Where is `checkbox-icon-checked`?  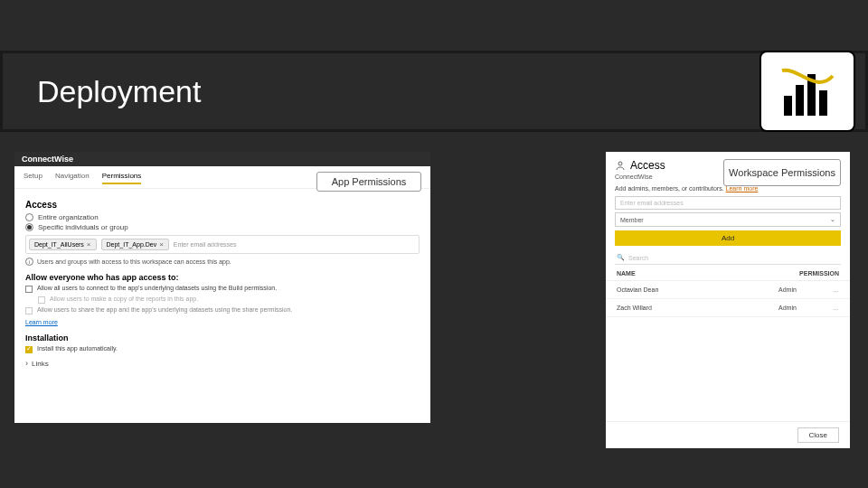 checkbox-icon-checked is located at coordinates (29, 350).